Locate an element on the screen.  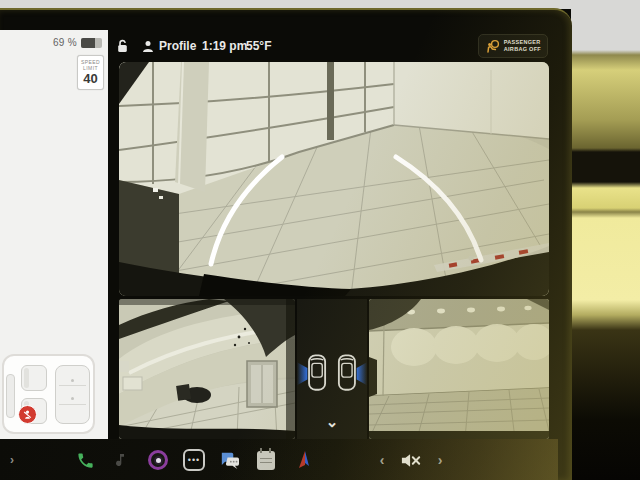
mute-speaker-icon is located at coordinates (411, 460).